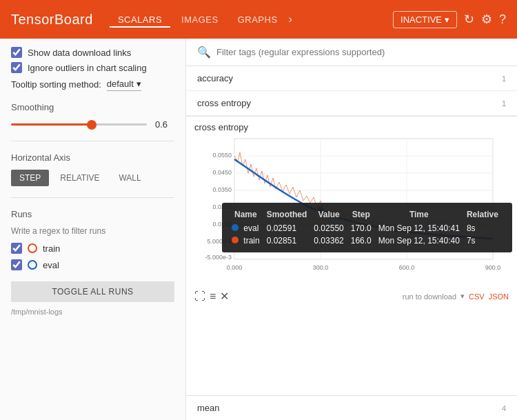 This screenshot has height=420, width=517. I want to click on settings-icon: ⚙, so click(487, 19).